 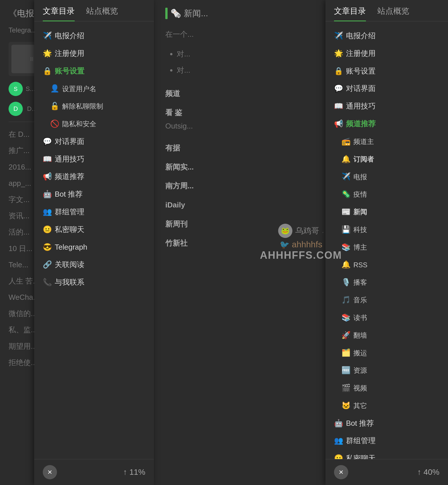 What do you see at coordinates (387, 423) in the screenshot?
I see `right-menu-item-22: 🤖 Bot 推荐` at bounding box center [387, 423].